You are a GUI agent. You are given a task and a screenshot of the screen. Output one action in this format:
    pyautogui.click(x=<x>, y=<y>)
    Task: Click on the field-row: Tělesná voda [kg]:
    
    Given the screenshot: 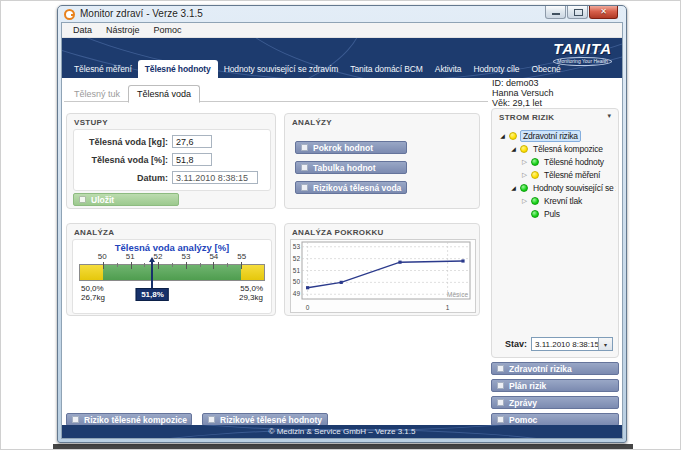 What is the action you would take?
    pyautogui.click(x=173, y=142)
    